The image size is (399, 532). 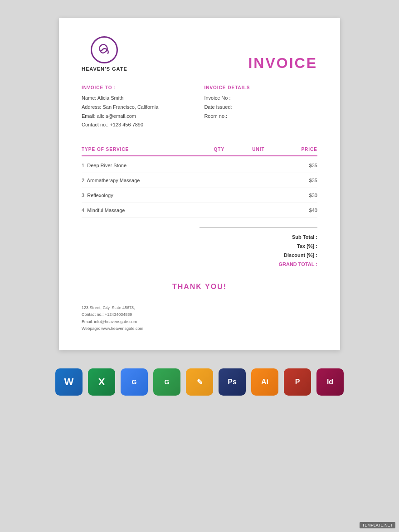 What do you see at coordinates (200, 308) in the screenshot?
I see `footer-address: 123 Street, City, State 45678,` at bounding box center [200, 308].